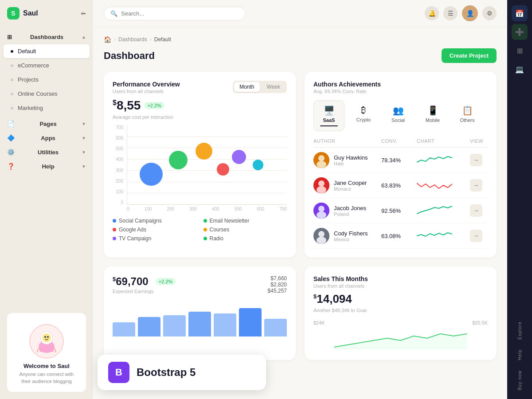  I want to click on nav-group-header-apps: 🔷 Apps ▼, so click(47, 138).